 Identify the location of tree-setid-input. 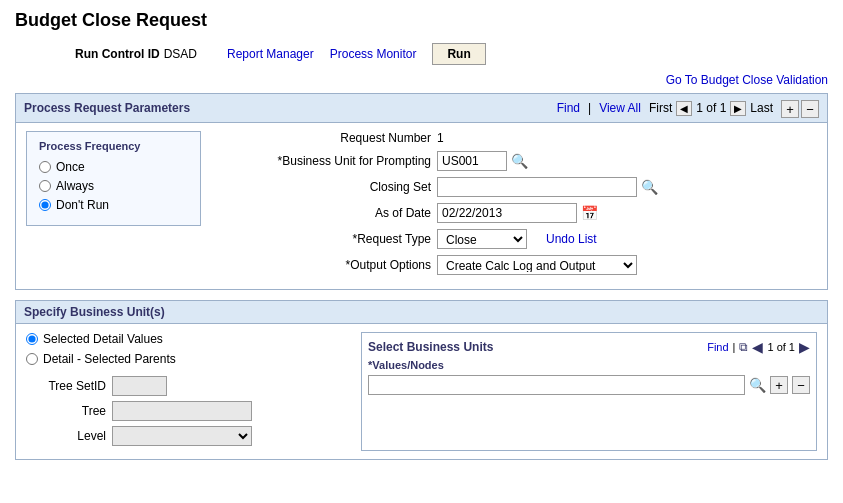
(140, 386).